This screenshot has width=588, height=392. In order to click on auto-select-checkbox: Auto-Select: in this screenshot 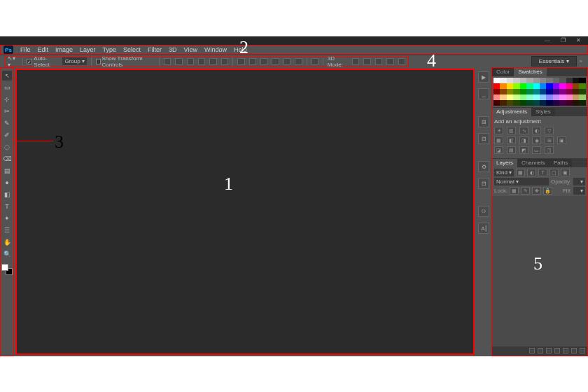, I will do `click(42, 62)`.